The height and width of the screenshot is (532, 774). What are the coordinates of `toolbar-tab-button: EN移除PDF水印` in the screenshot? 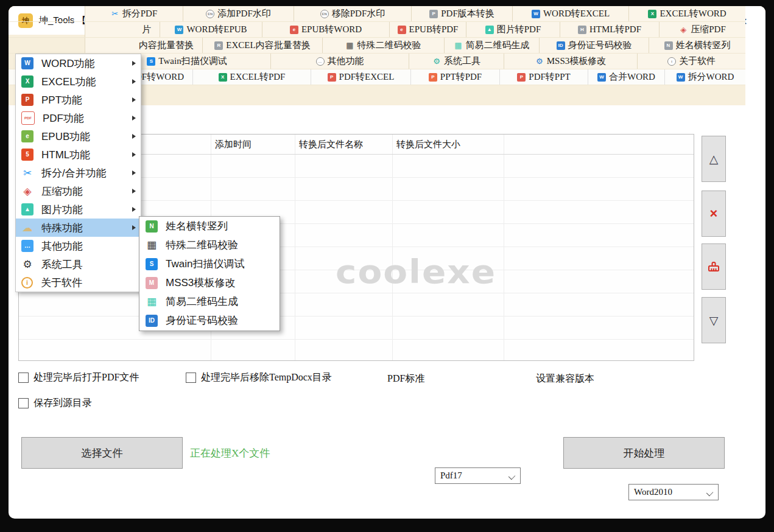 It's located at (352, 13).